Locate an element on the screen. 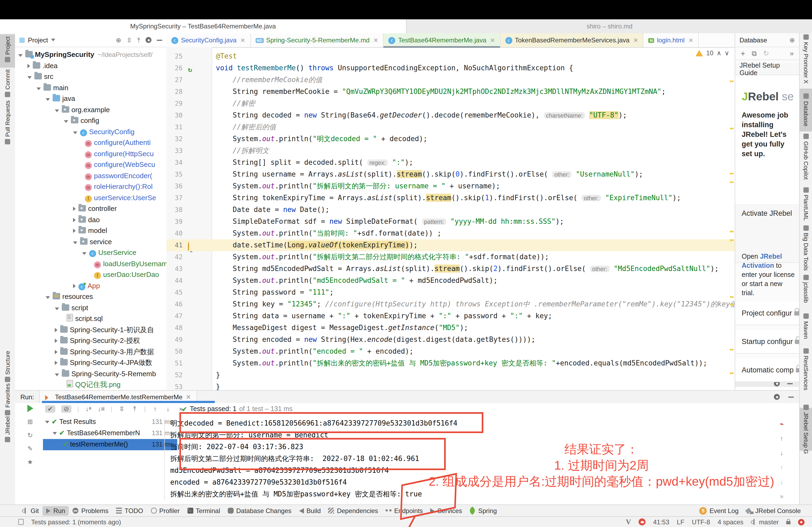 The width and height of the screenshot is (812, 527). rerun-failed-icon: ↻ is located at coordinates (30, 435).